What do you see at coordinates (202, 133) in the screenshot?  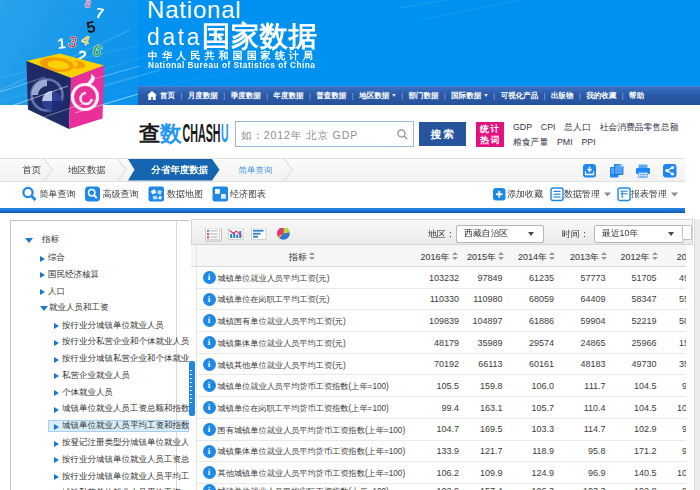 I see `svg-text: CHASH` at bounding box center [202, 133].